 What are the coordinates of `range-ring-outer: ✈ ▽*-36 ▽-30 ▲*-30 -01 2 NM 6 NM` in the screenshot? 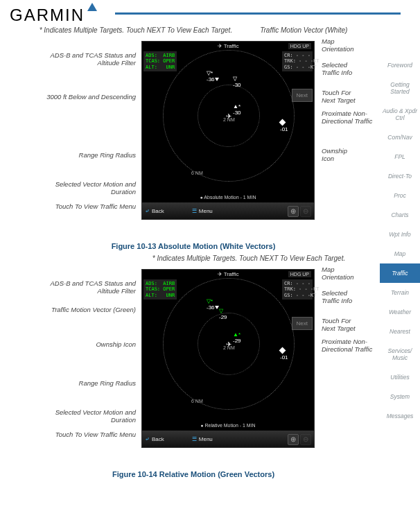 It's located at (229, 116).